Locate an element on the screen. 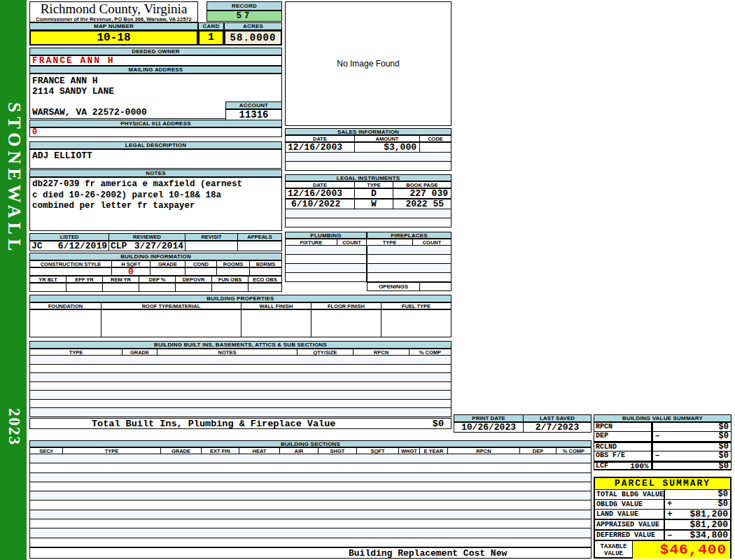 The width and height of the screenshot is (735, 560). legal-instrument-row: 12/16/2003 D 227 039 is located at coordinates (368, 193).